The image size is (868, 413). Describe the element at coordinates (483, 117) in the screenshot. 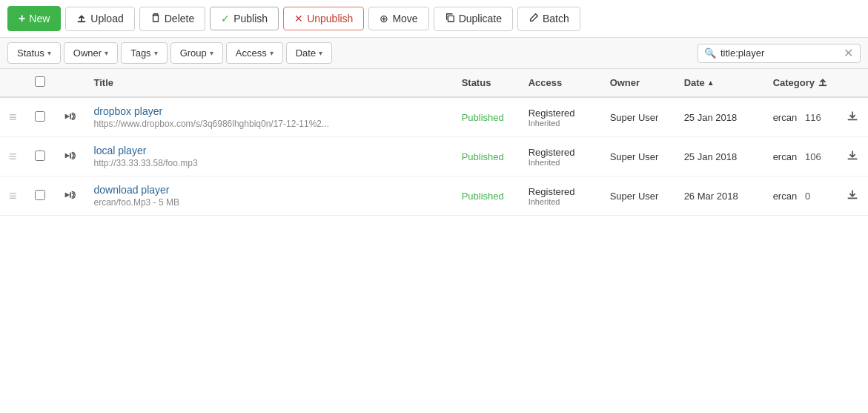

I see `status-badge: Published` at that location.